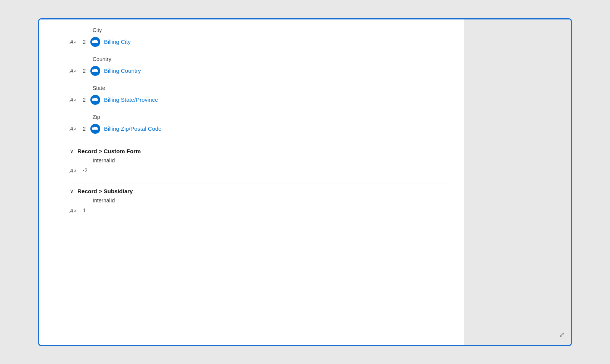 Image resolution: width=610 pixels, height=364 pixels. Describe the element at coordinates (74, 71) in the screenshot. I see `type-icon-country: Aa` at that location.